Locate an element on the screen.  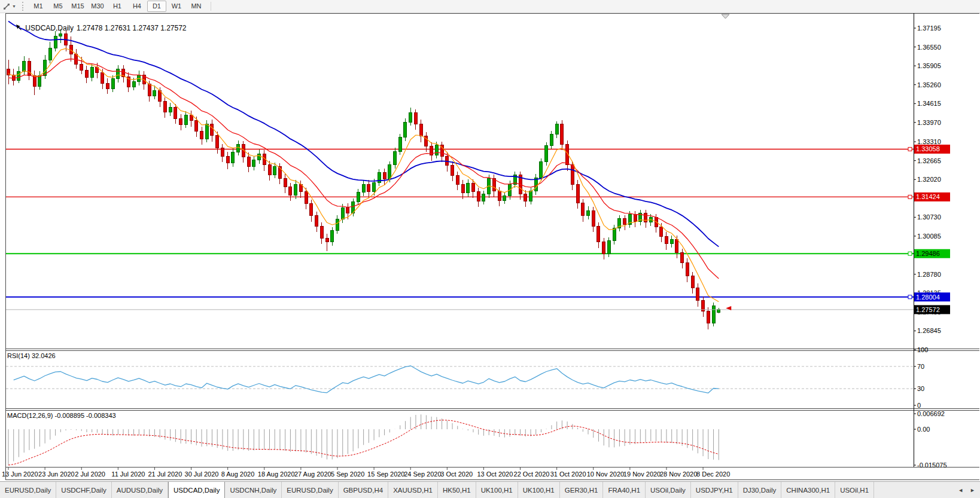
time-axis: 13 Jun 202023 Jun 20202 Jul 202011 Jul 2… is located at coordinates (366, 472).